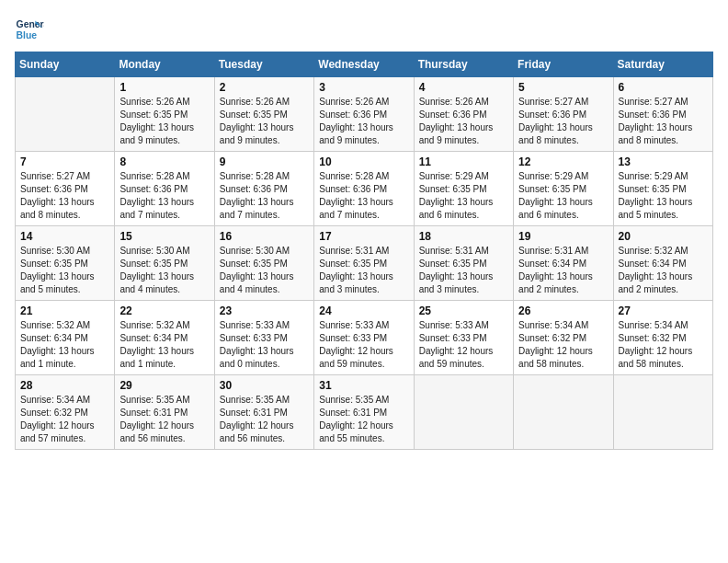  What do you see at coordinates (29, 29) in the screenshot?
I see `logo-icon: General Blue` at bounding box center [29, 29].